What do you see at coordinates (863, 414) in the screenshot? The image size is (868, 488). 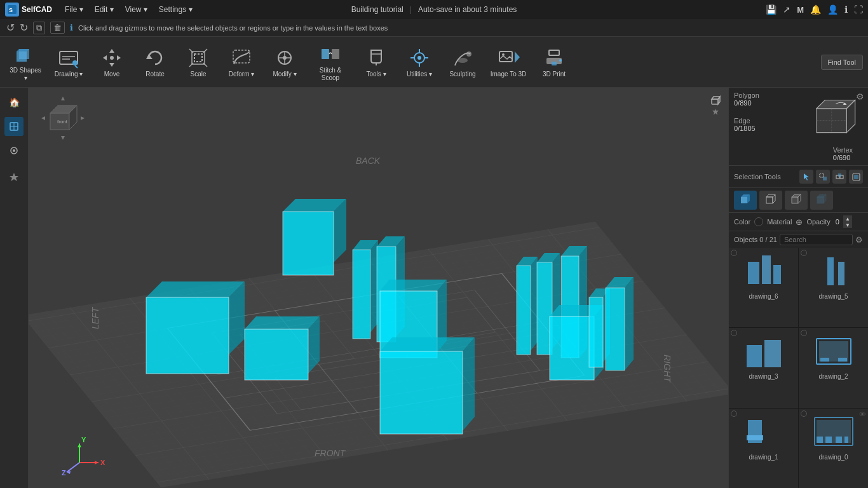 I see `object-eye-icon: 👁` at bounding box center [863, 414].